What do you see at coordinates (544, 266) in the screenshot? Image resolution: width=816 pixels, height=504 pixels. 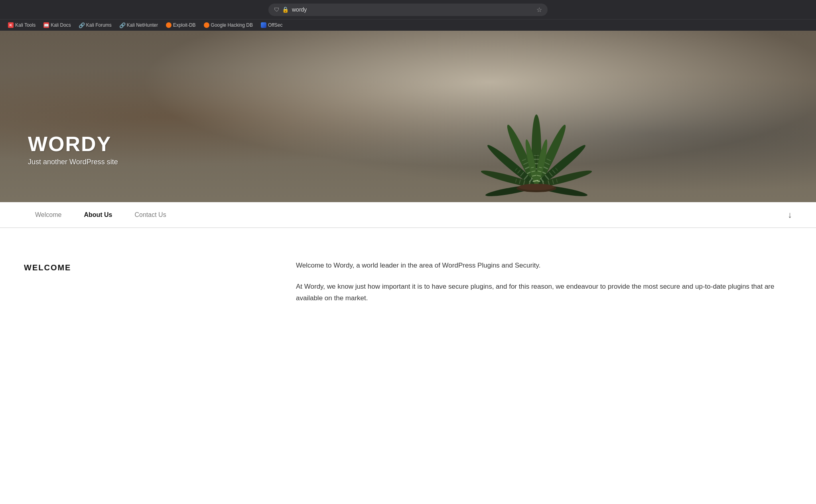 I see `paragraph-1: Welcome to Wordy, a world leader in the …` at bounding box center [544, 266].